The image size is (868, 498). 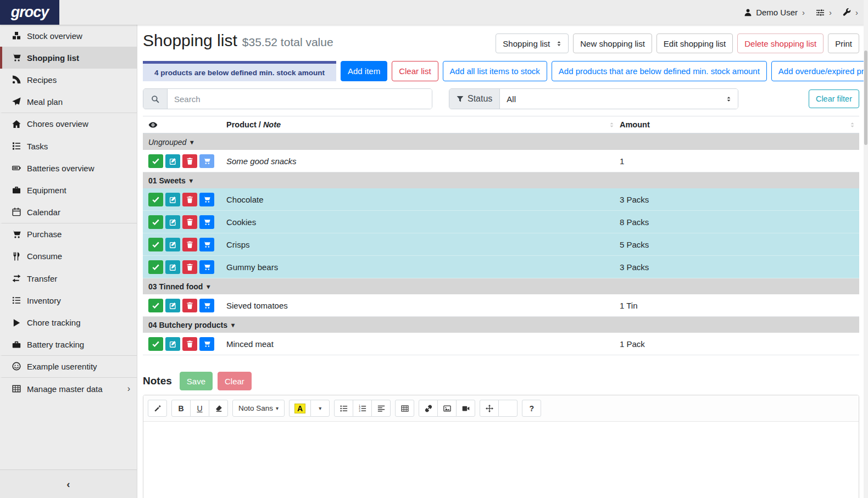 I want to click on delete-shopping-list-button: Delete shopping list, so click(x=780, y=43).